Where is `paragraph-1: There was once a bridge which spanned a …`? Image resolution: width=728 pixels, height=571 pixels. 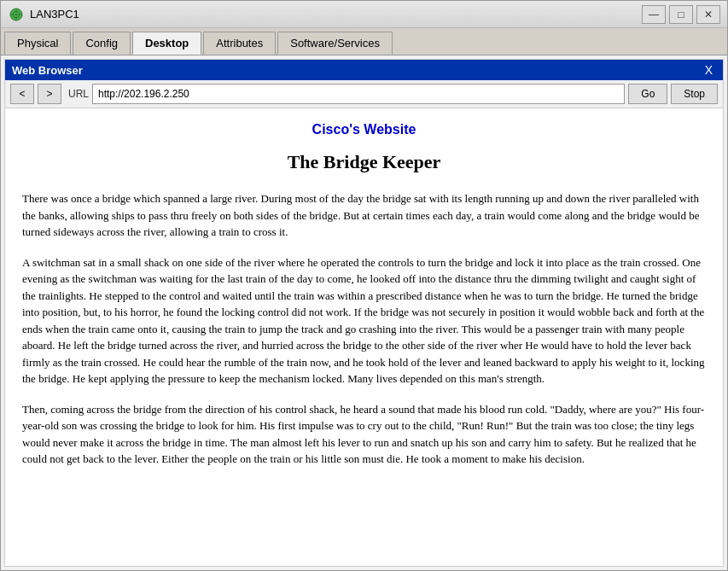
paragraph-1: There was once a bridge which spanned a … is located at coordinates (364, 215).